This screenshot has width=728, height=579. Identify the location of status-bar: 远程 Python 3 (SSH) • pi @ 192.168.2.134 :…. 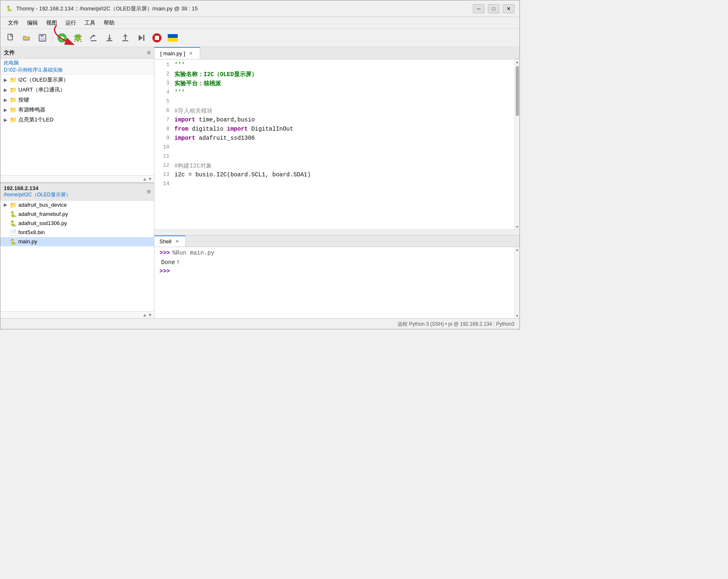
(260, 324).